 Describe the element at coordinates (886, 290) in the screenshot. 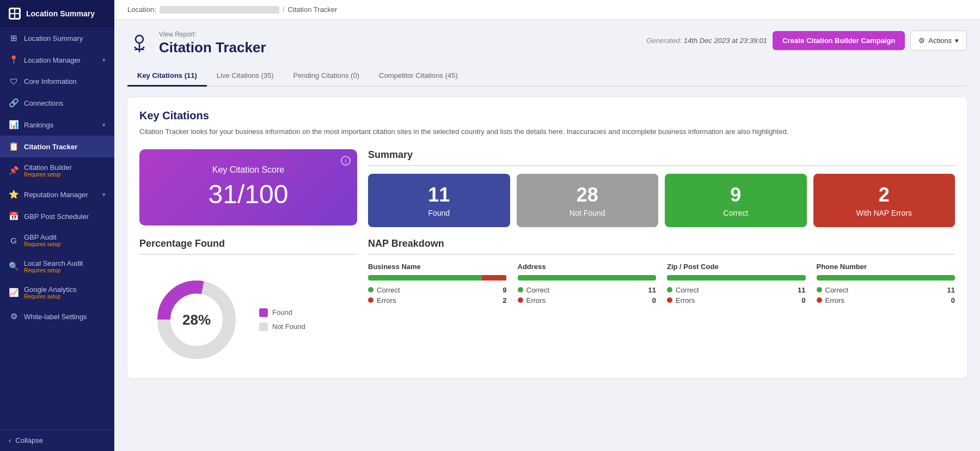

I see `nap-correct-stat-3: Correct 11` at that location.